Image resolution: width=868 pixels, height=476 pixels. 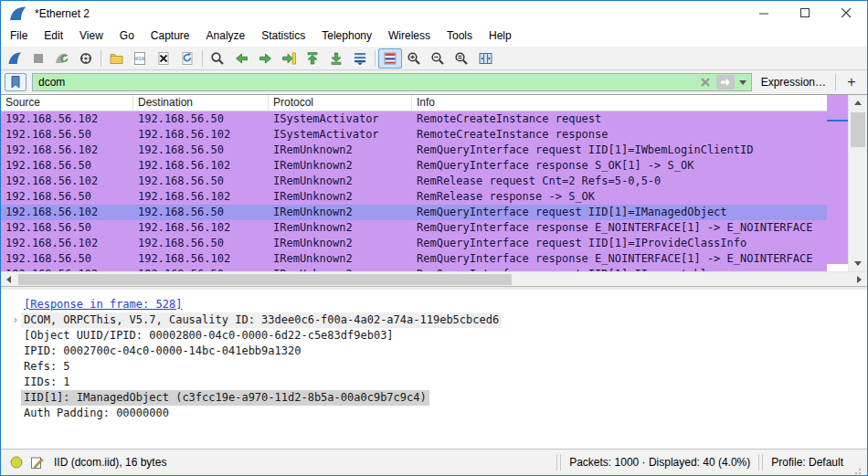 I want to click on menu-view: View, so click(x=91, y=37).